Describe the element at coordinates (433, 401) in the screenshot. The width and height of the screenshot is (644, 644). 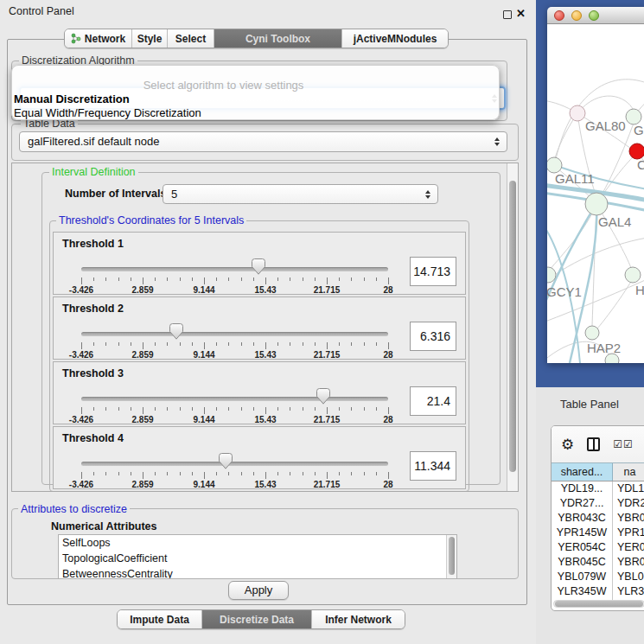
I see `threshold-value-field: 21.4` at that location.